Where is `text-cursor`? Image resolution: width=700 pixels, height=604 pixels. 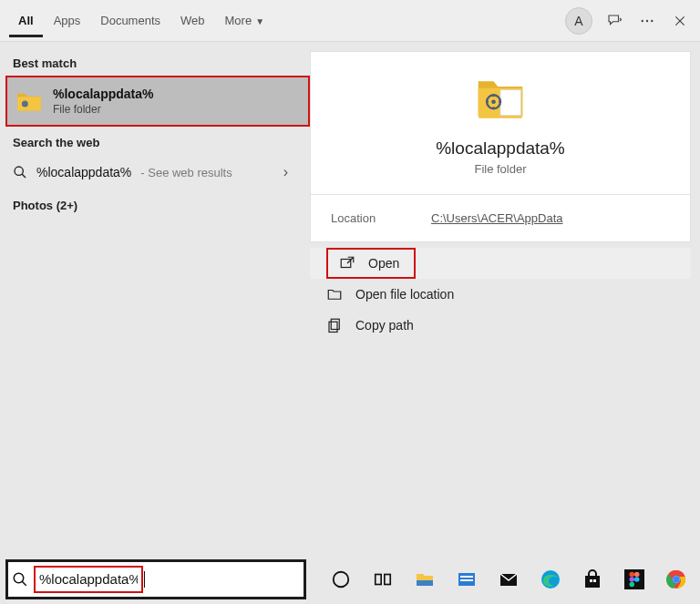 text-cursor is located at coordinates (144, 579).